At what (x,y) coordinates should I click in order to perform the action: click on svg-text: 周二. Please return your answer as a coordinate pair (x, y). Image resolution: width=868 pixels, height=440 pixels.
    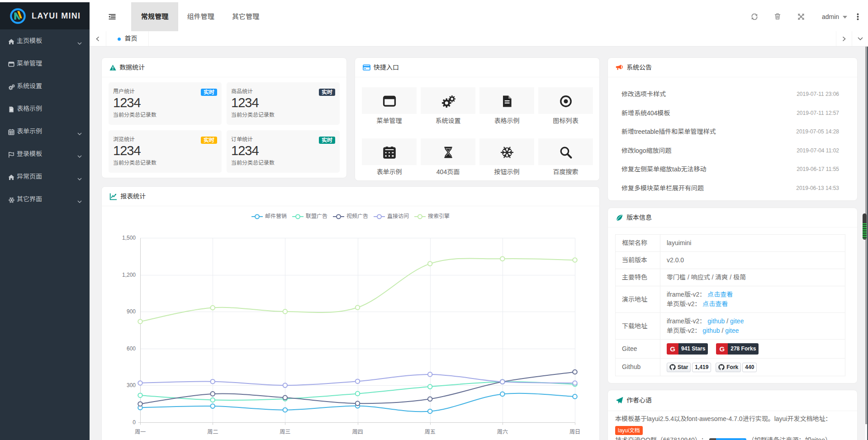
    Looking at the image, I should click on (213, 432).